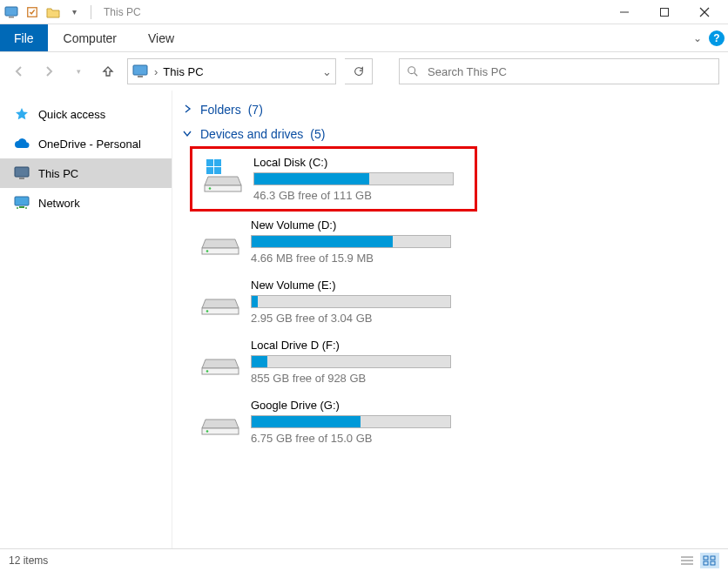 The image size is (728, 571). What do you see at coordinates (364, 560) in the screenshot?
I see `status-bar: 12 items` at bounding box center [364, 560].